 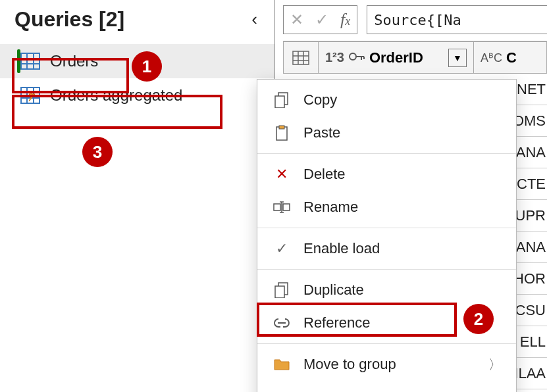 What do you see at coordinates (322, 20) in the screenshot?
I see `commit-icon: ✓` at bounding box center [322, 20].